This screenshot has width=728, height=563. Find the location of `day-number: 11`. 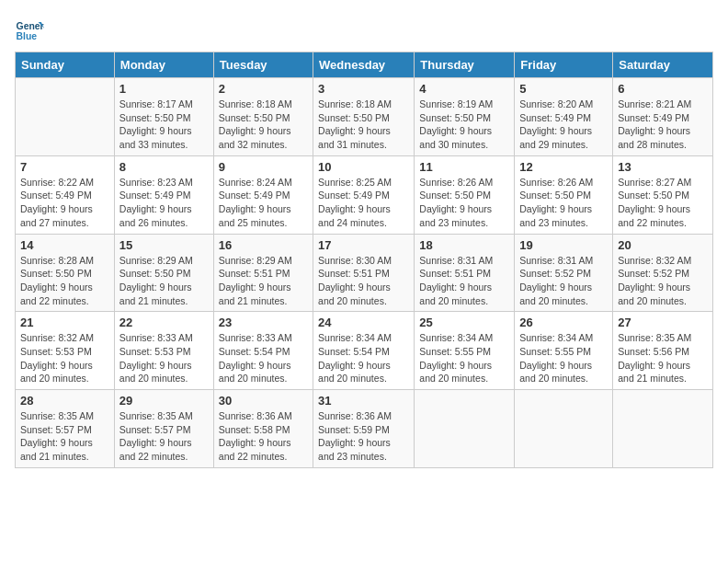

day-number: 11 is located at coordinates (464, 167).